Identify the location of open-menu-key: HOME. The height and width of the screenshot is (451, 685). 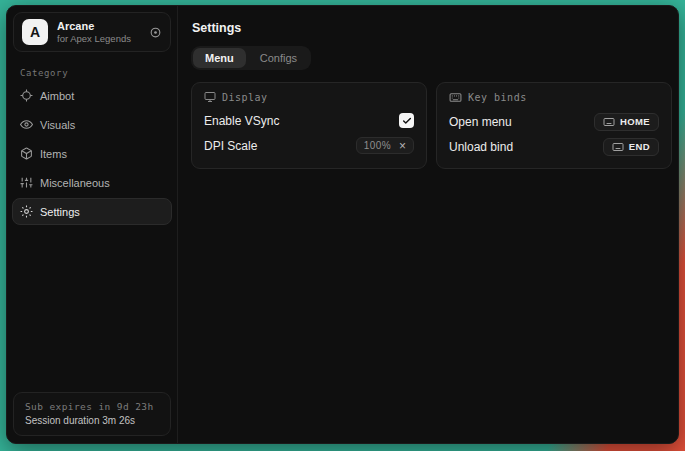
(635, 122).